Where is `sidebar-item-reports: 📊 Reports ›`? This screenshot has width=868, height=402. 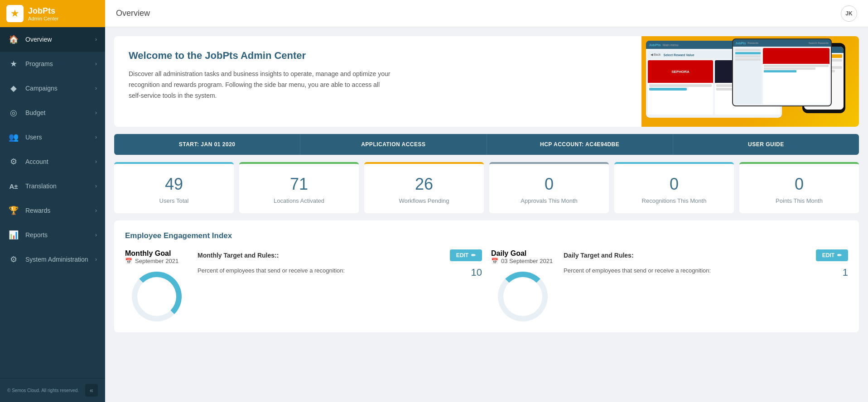 sidebar-item-reports: 📊 Reports › is located at coordinates (53, 235).